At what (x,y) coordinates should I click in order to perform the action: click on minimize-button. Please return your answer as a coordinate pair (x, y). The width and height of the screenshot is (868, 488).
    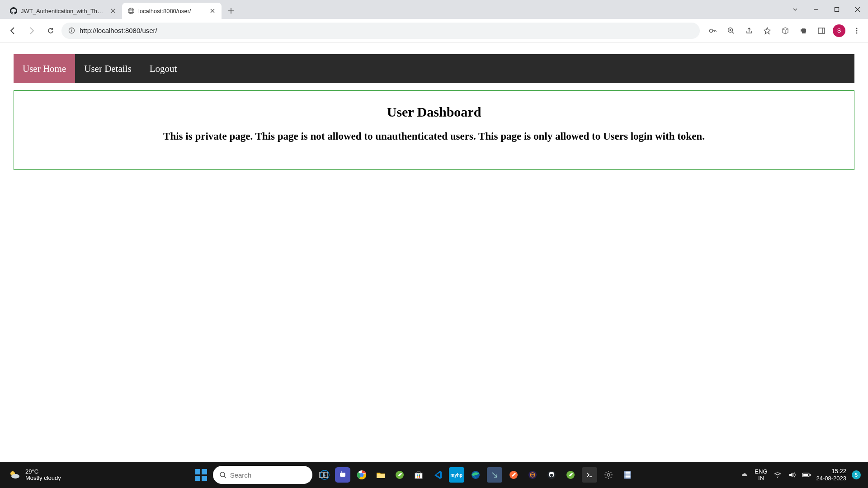
    Looking at the image, I should click on (816, 9).